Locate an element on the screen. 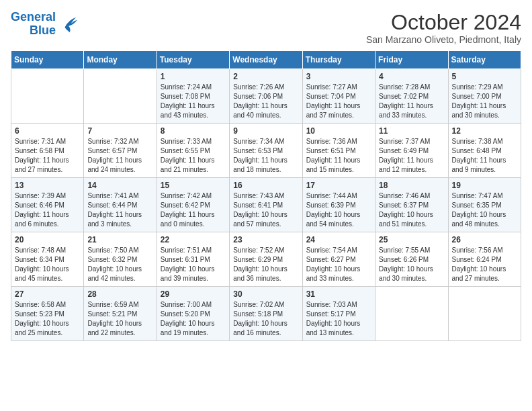  table-row: 7Sunrise: 7:32 AMSunset: 6:57 PMDaylight… is located at coordinates (120, 150).